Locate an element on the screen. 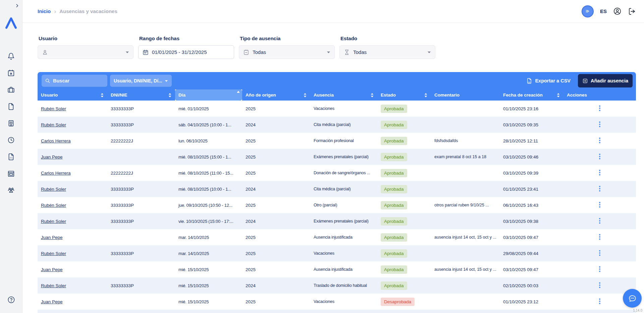  column-header: Usuario is located at coordinates (72, 95).